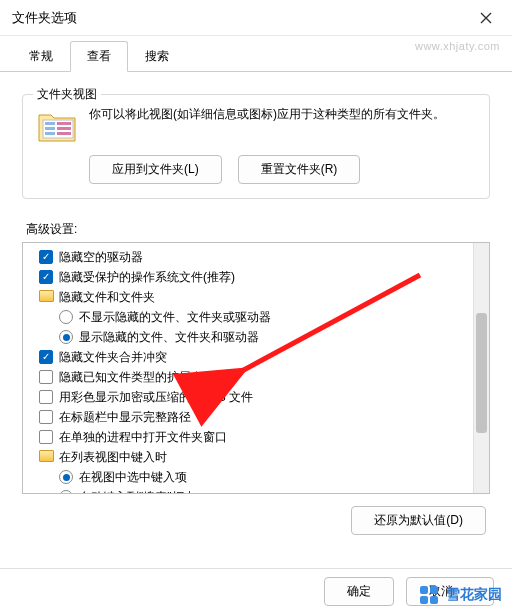 Image resolution: width=512 pixels, height=614 pixels. What do you see at coordinates (156, 397) in the screenshot?
I see `setting-label: 用彩色显示加密或压缩的 NTFS 文件` at bounding box center [156, 397].